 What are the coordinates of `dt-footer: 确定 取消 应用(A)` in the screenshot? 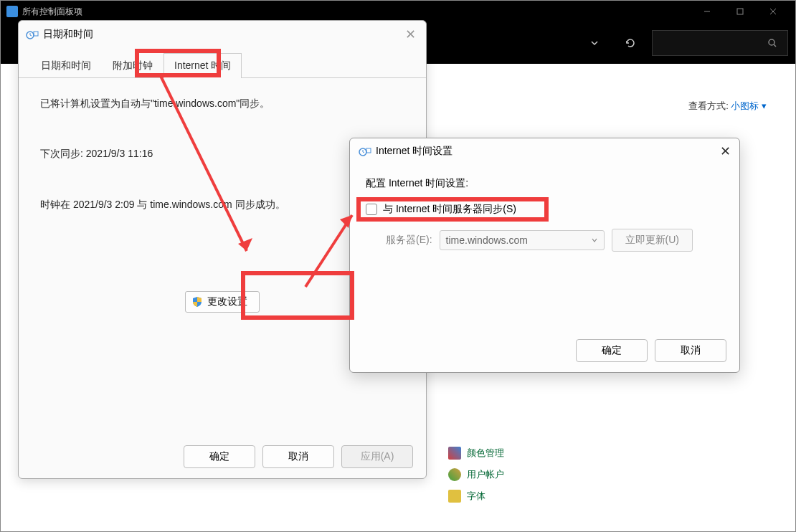 It's located at (222, 457).